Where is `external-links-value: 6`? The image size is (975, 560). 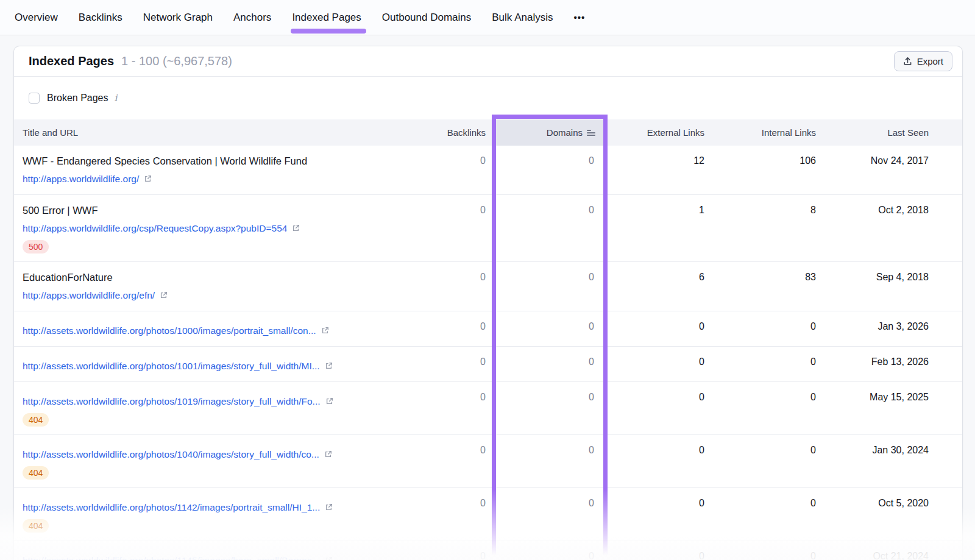 external-links-value: 6 is located at coordinates (659, 286).